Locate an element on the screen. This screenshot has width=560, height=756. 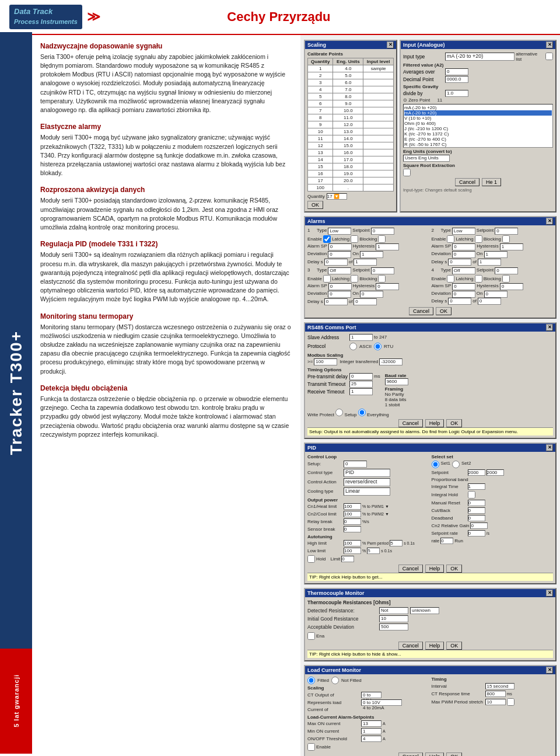
pid-manual-reset-val: 0 is located at coordinates (477, 503).